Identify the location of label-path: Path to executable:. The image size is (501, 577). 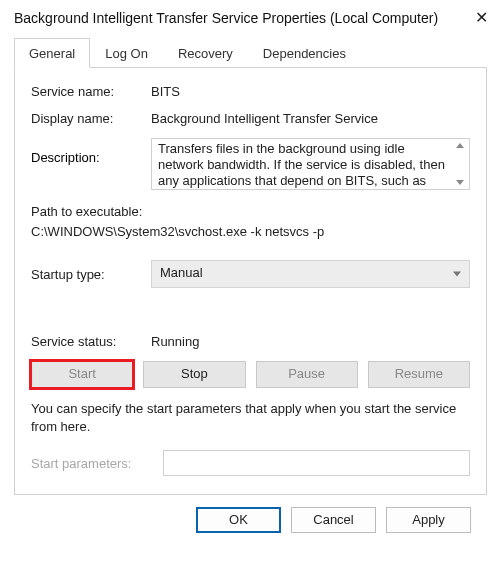
(250, 212).